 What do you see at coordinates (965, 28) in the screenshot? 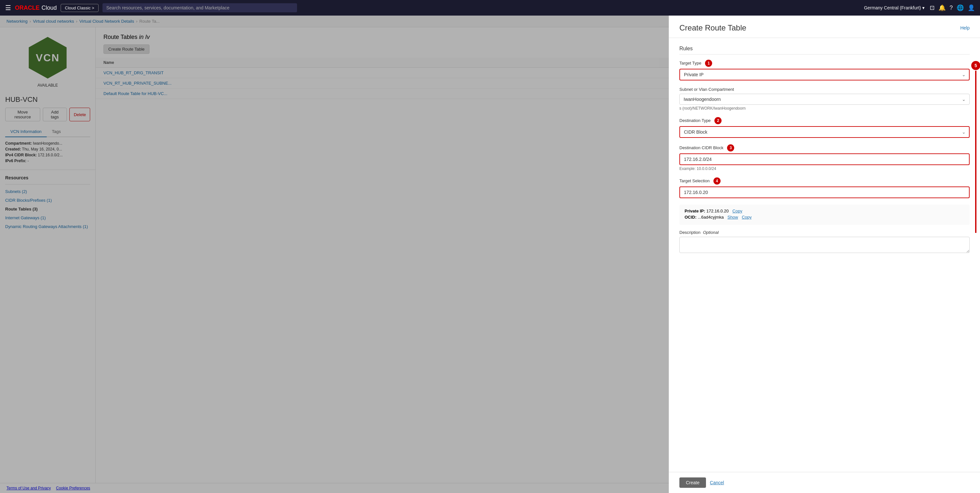
I see `modal-help-link: Help` at bounding box center [965, 28].